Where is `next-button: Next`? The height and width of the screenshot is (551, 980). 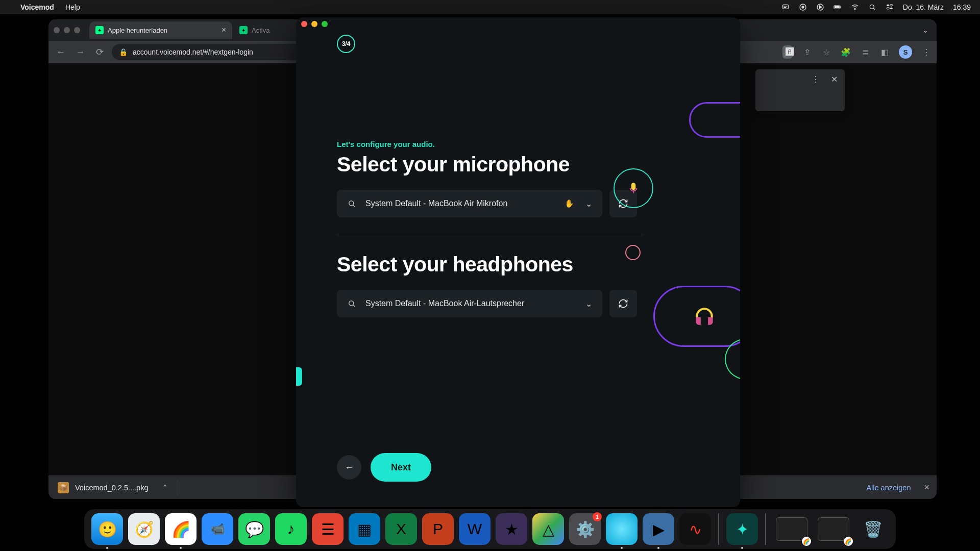 next-button: Next is located at coordinates (401, 467).